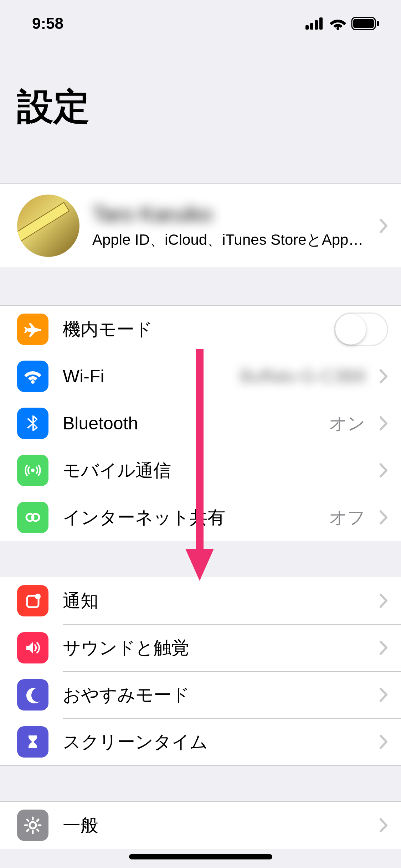  Describe the element at coordinates (200, 825) in the screenshot. I see `general-section: 一般` at that location.